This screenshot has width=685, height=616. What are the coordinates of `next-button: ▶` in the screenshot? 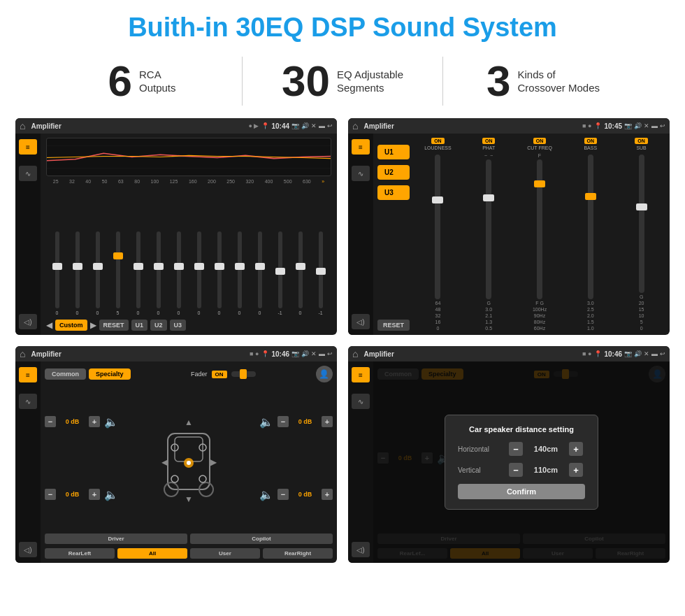 It's located at (94, 325).